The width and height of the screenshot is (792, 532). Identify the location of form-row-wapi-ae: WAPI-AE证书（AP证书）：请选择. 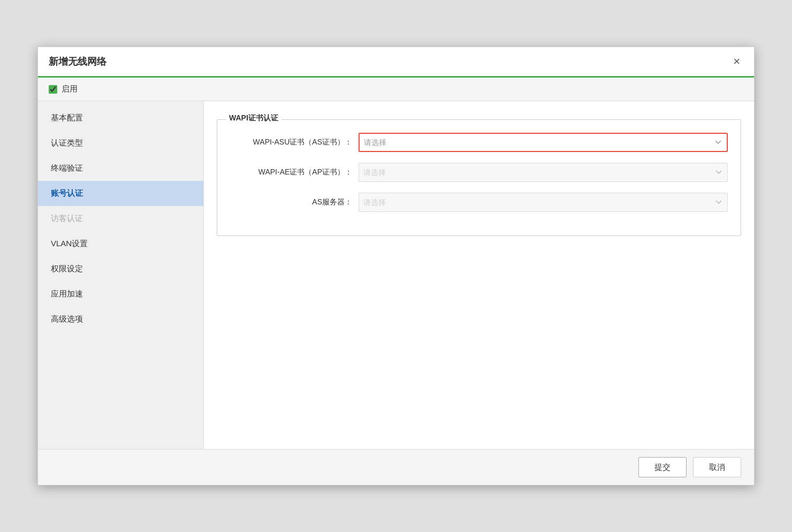
(479, 172).